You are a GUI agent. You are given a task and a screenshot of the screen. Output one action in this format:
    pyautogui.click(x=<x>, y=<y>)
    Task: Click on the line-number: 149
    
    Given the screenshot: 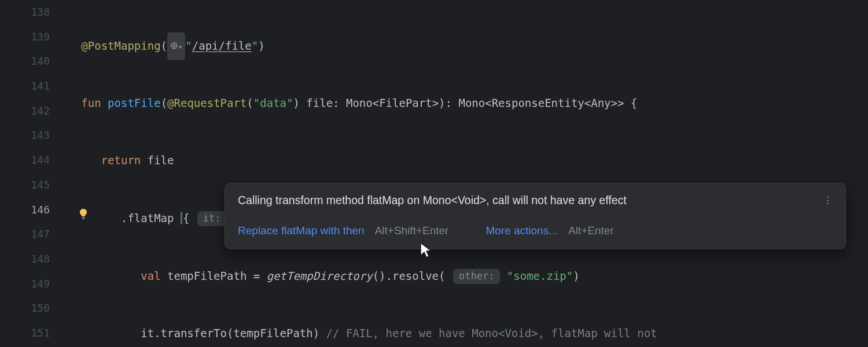 What is the action you would take?
    pyautogui.click(x=25, y=285)
    